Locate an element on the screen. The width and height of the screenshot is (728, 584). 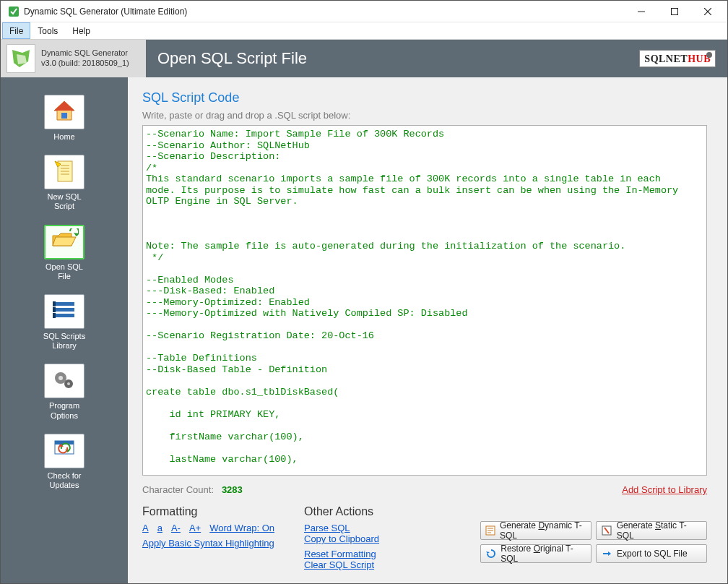
page-title: Open SQL Script File is located at coordinates (233, 59).